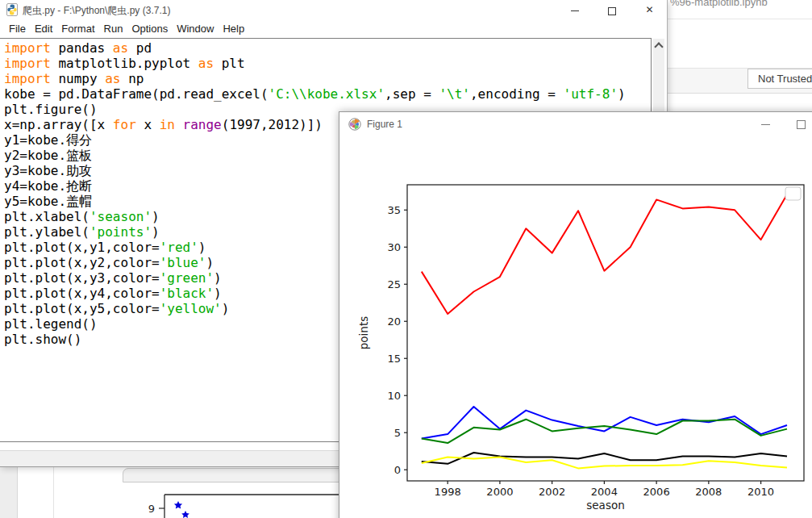 This screenshot has width=812, height=518. What do you see at coordinates (656, 492) in the screenshot?
I see `x-tick-label: 2006` at bounding box center [656, 492].